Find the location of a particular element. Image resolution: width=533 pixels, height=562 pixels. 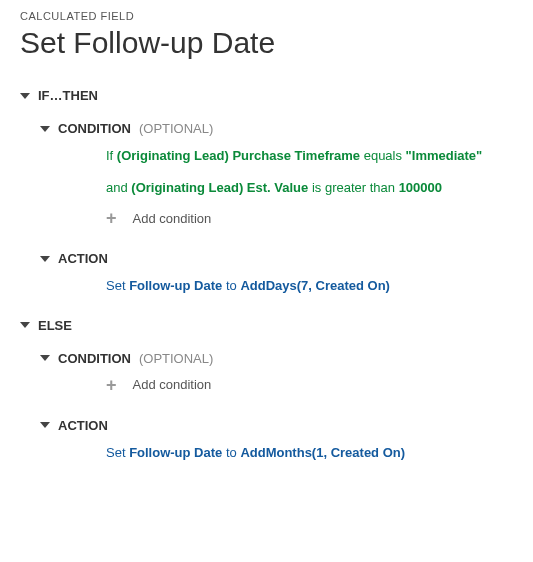

action-row: Set Follow-up Date to AddDays(7, Created… is located at coordinates (306, 286).